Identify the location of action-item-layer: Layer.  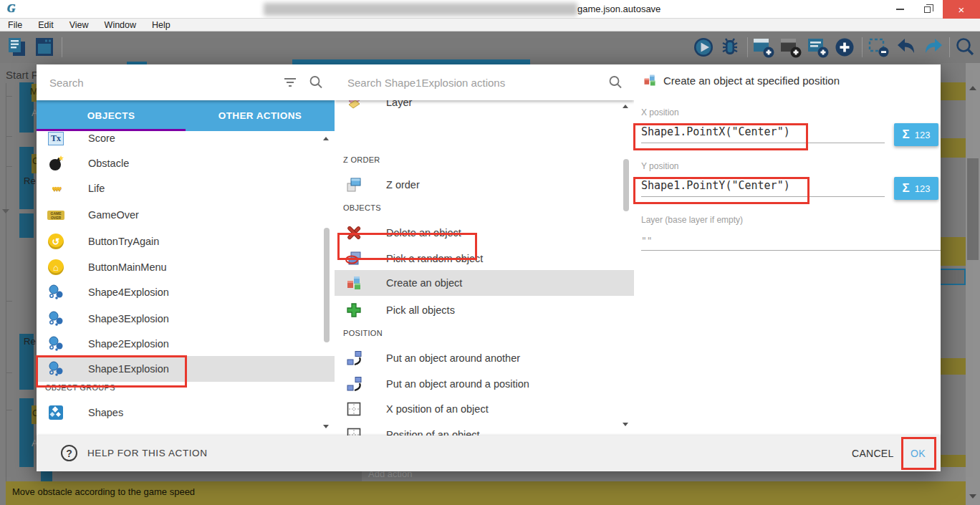
(484, 107).